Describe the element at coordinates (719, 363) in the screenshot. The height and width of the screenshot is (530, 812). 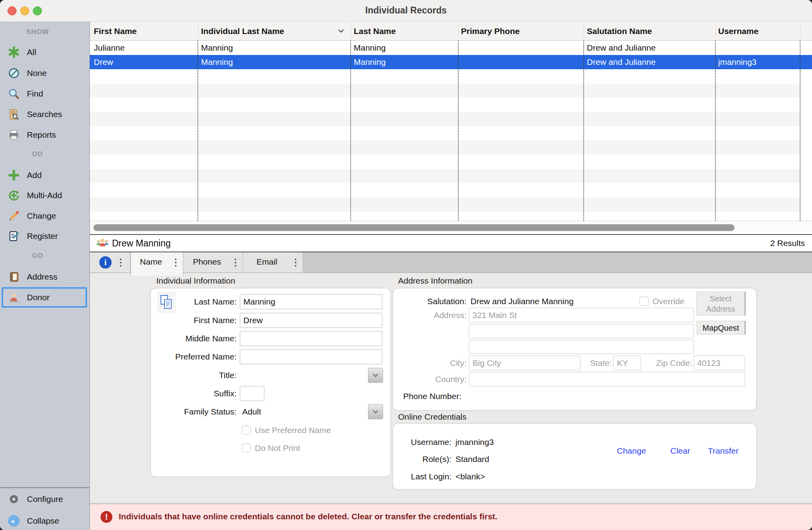
I see `zip-code-field` at that location.